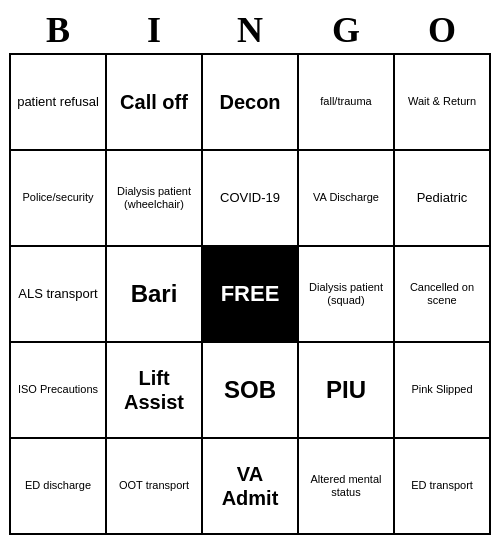  What do you see at coordinates (155, 103) in the screenshot?
I see `cell-0-1: Call off` at bounding box center [155, 103].